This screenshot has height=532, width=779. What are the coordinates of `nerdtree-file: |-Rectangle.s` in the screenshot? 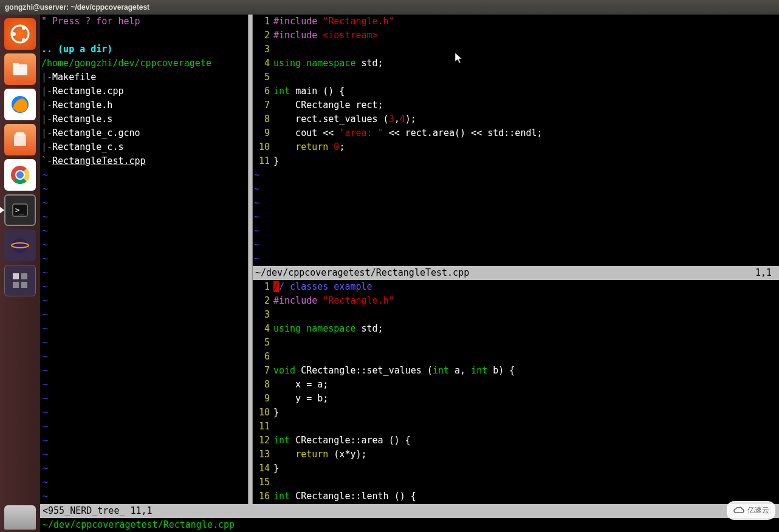 It's located at (145, 119).